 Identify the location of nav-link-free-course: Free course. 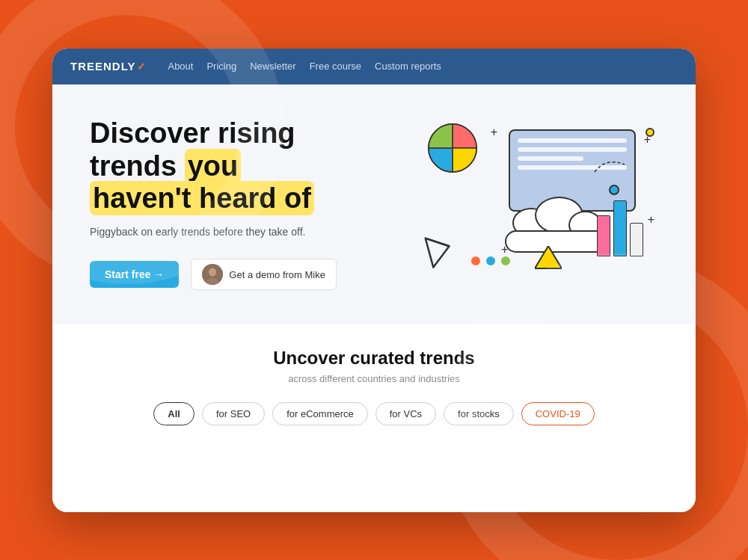
(335, 66).